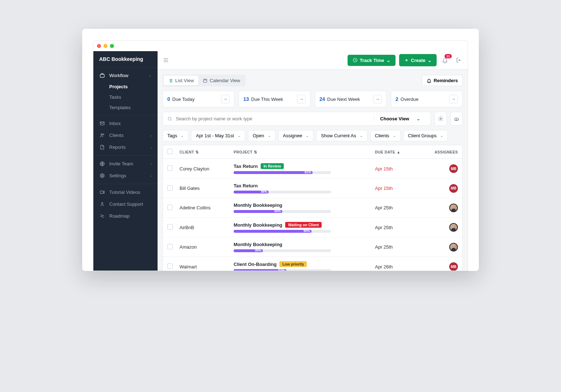  Describe the element at coordinates (400, 152) in the screenshot. I see `column-header-due-date: DUE DATE ▲` at that location.